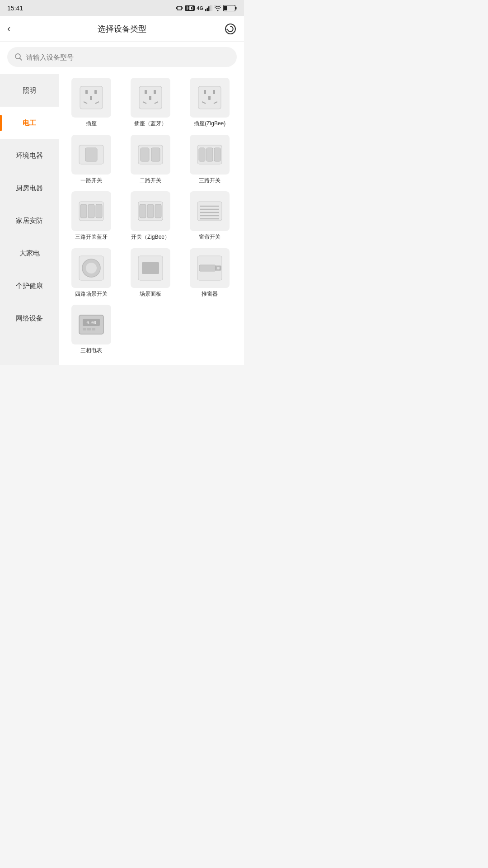  What do you see at coordinates (91, 98) in the screenshot?
I see `socket-icon-box` at bounding box center [91, 98].